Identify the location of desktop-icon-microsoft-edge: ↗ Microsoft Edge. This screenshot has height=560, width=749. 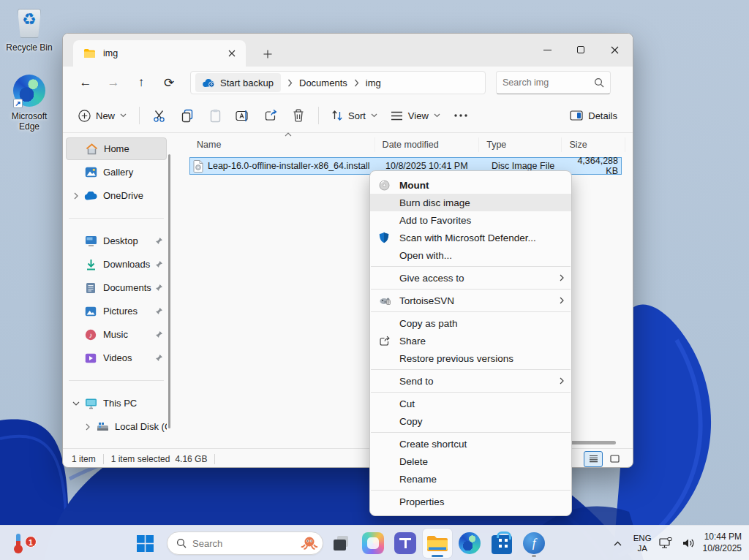
(29, 104).